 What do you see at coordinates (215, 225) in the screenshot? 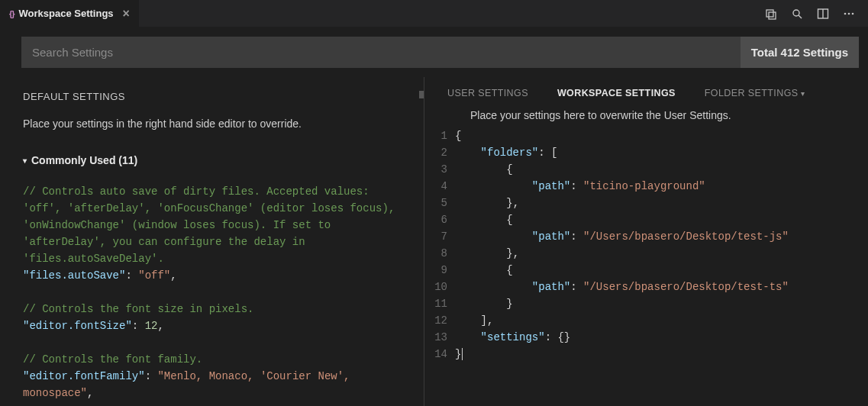
I see `setting-comment: // Controls auto save of dirty files. Ac…` at bounding box center [215, 225].